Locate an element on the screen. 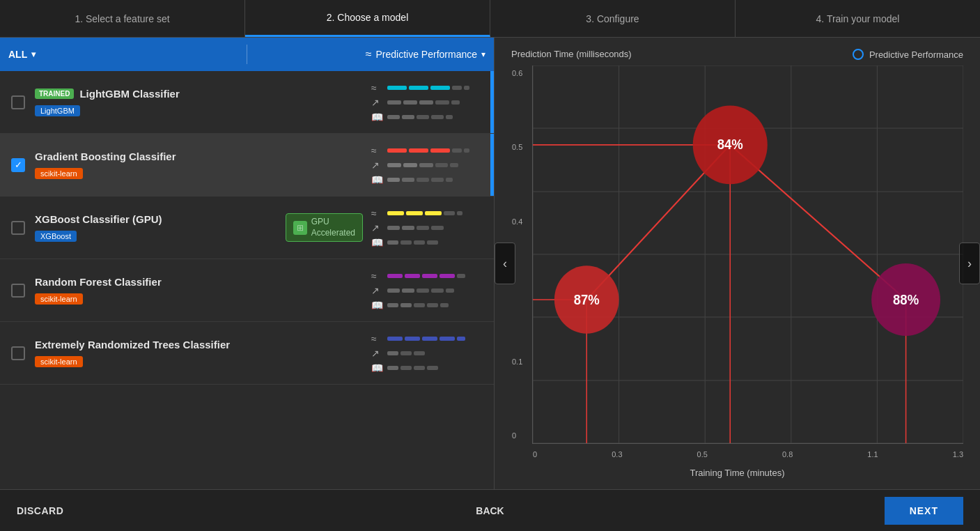 This screenshot has width=980, height=531. step-configure: 3. Configure is located at coordinates (613, 18).